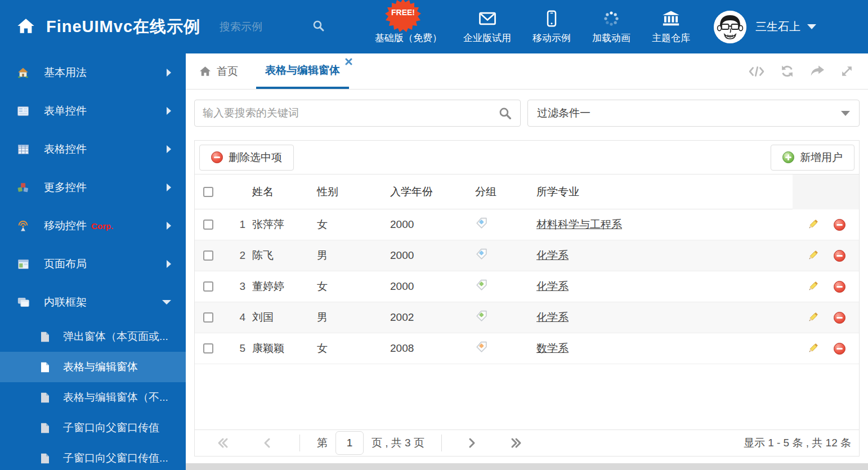 Image resolution: width=868 pixels, height=470 pixels. What do you see at coordinates (23, 188) in the screenshot?
I see `cubes-icon` at bounding box center [23, 188].